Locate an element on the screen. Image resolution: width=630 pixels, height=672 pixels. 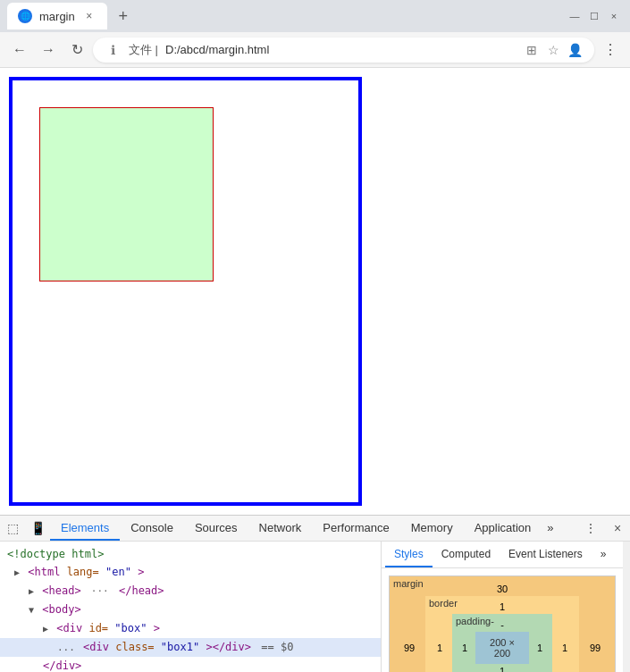
margin-label: margin is located at coordinates (408, 584).